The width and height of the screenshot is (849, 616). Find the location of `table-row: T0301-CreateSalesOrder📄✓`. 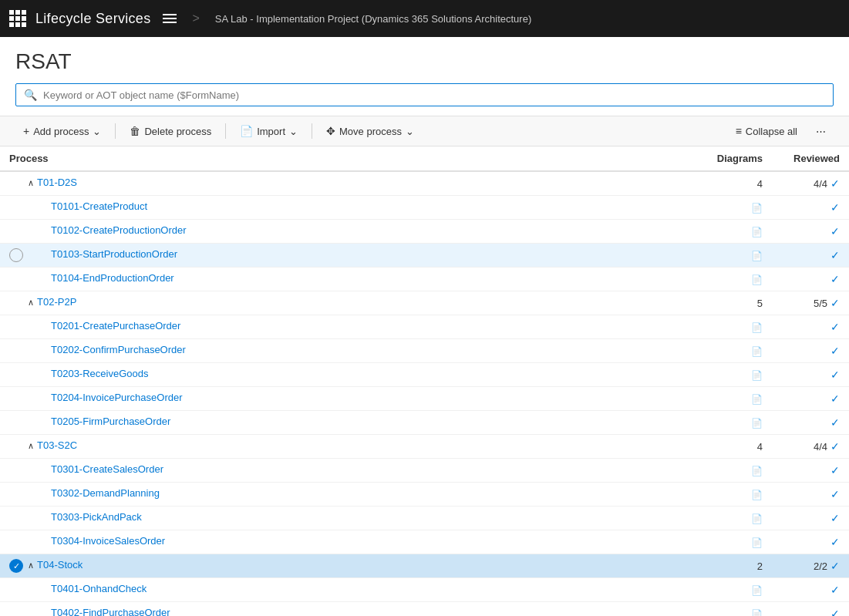

table-row: T0301-CreateSalesOrder📄✓ is located at coordinates (424, 470).